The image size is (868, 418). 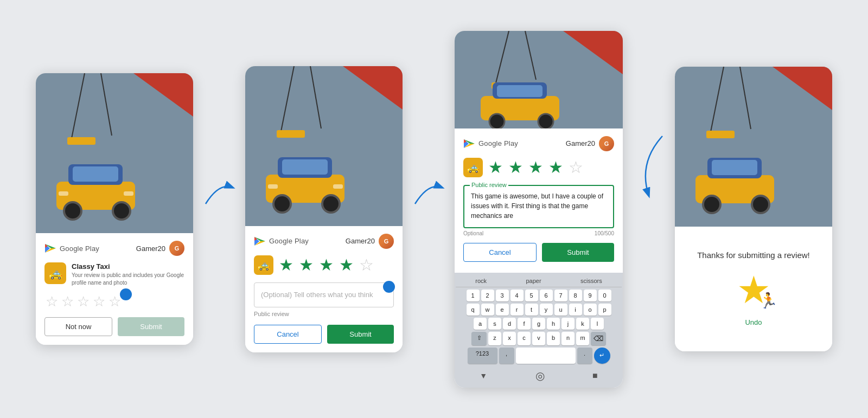 I want to click on kb-7: 7, so click(x=561, y=295).